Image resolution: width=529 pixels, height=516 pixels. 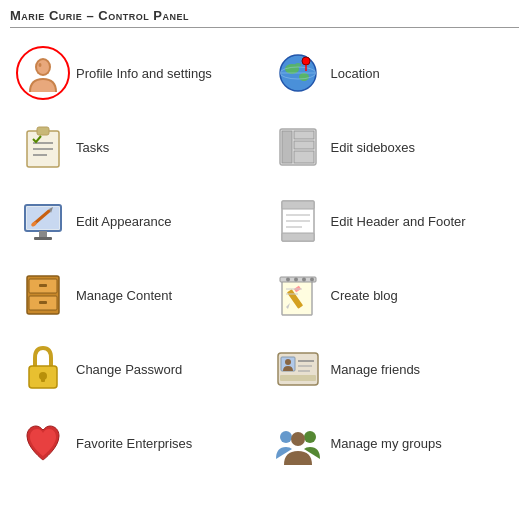 I want to click on manage-groups-icon, so click(x=298, y=443).